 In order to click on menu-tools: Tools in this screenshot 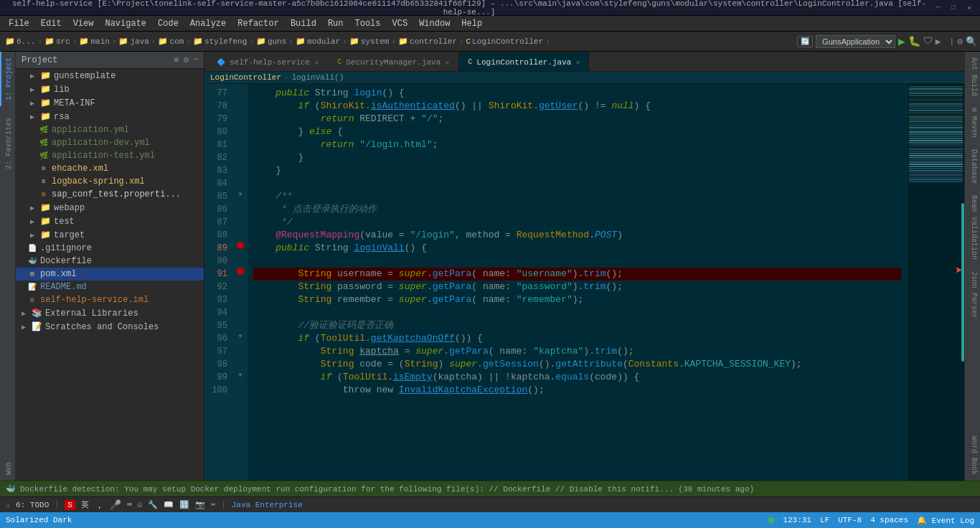, I will do `click(368, 24)`.